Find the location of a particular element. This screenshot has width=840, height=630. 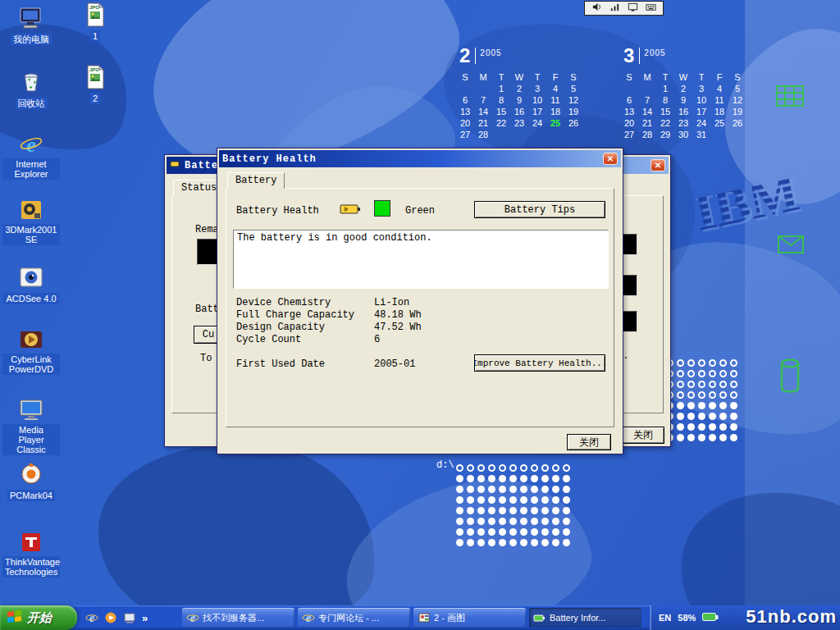

window-title: Batte is located at coordinates (202, 166).